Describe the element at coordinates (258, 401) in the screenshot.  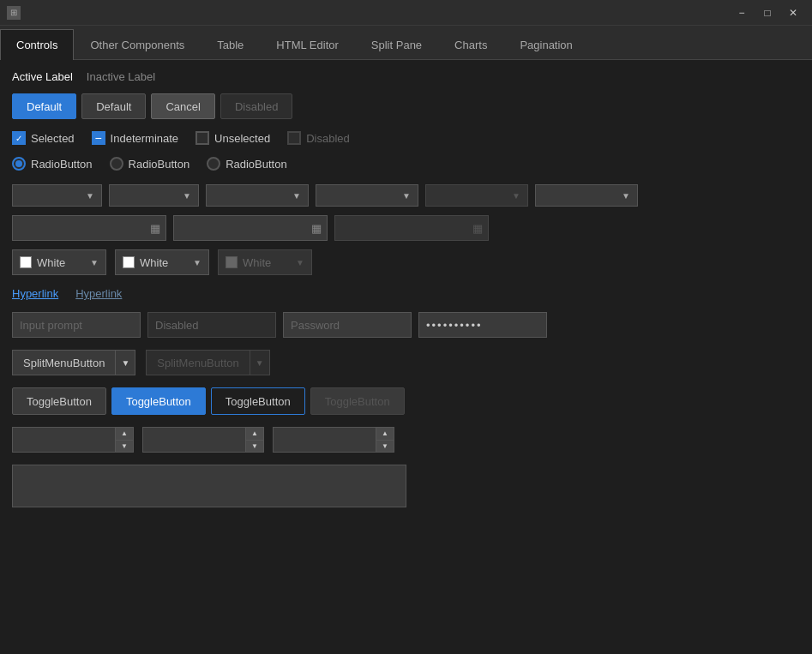
I see `toggle-button-3-border: ToggleButton` at that location.